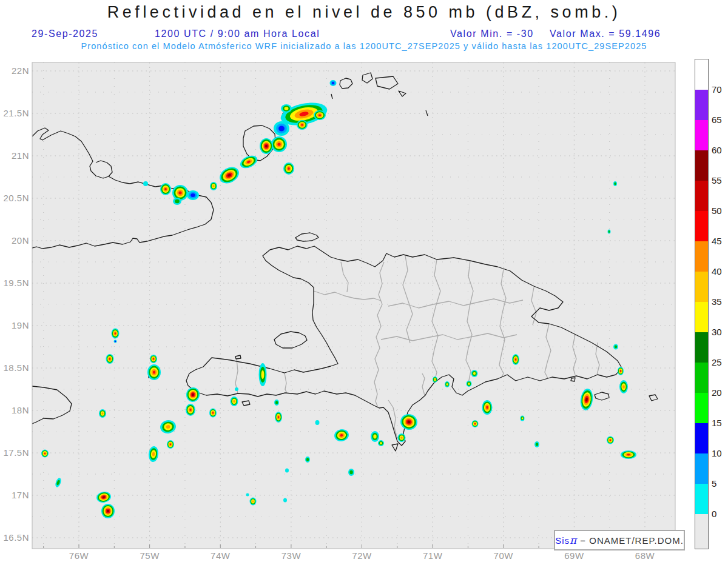  I want to click on lat-tick-label: 16.5N, so click(15, 537).